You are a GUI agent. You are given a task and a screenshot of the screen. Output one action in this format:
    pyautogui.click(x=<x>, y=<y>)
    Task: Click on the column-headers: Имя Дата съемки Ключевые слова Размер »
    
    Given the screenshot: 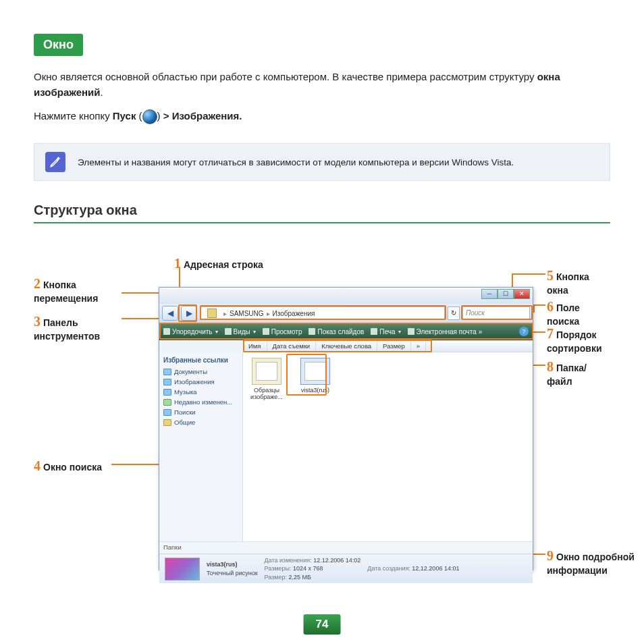 What is the action you would take?
    pyautogui.click(x=387, y=346)
    